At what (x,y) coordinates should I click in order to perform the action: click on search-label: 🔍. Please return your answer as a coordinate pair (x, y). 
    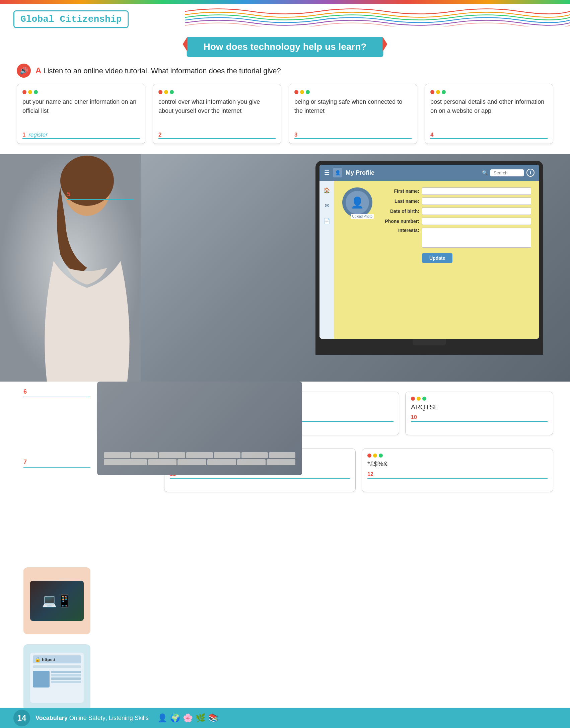
    Looking at the image, I should click on (485, 173).